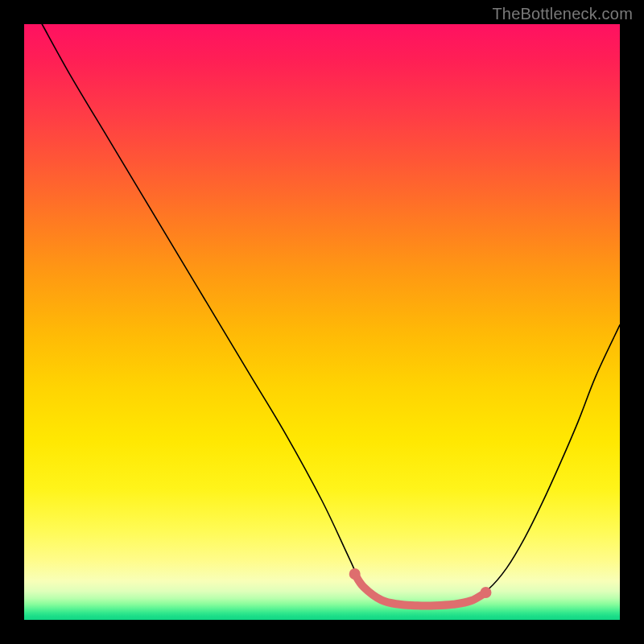 This screenshot has width=644, height=644. Describe the element at coordinates (562, 14) in the screenshot. I see `watermark-text: TheBottleneck.com` at that location.